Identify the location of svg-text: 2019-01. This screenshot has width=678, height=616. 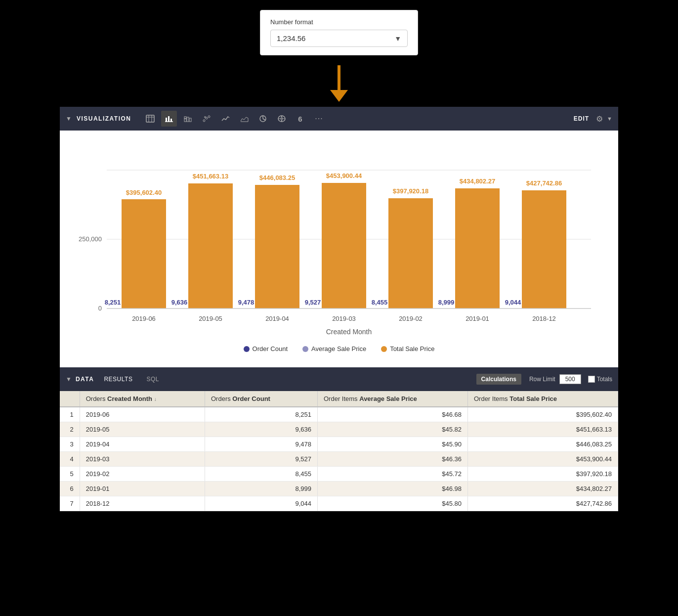
(477, 318).